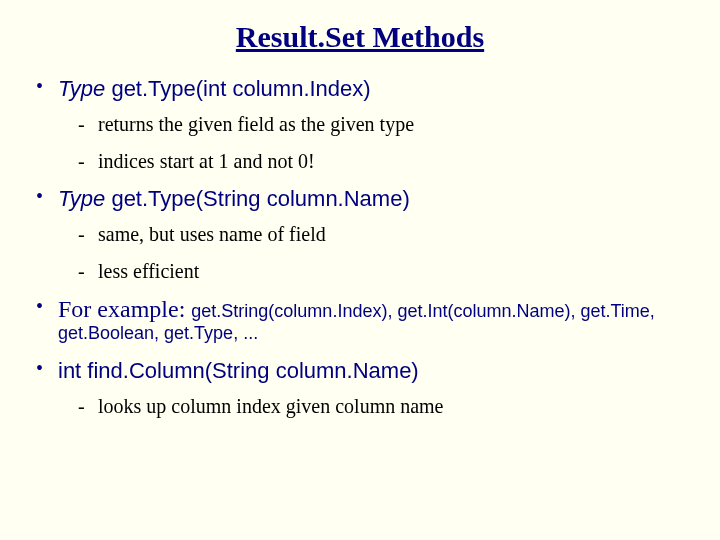  I want to click on example-lead: For example:, so click(124, 309).